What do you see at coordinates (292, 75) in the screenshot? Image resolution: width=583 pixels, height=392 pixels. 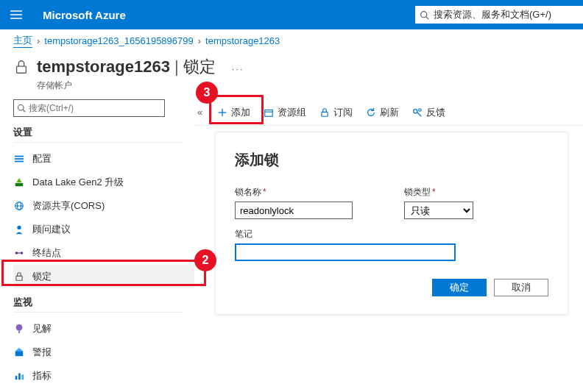 I see `title-row: tempstorage1263|锁定 存储帐户 ···` at bounding box center [292, 75].